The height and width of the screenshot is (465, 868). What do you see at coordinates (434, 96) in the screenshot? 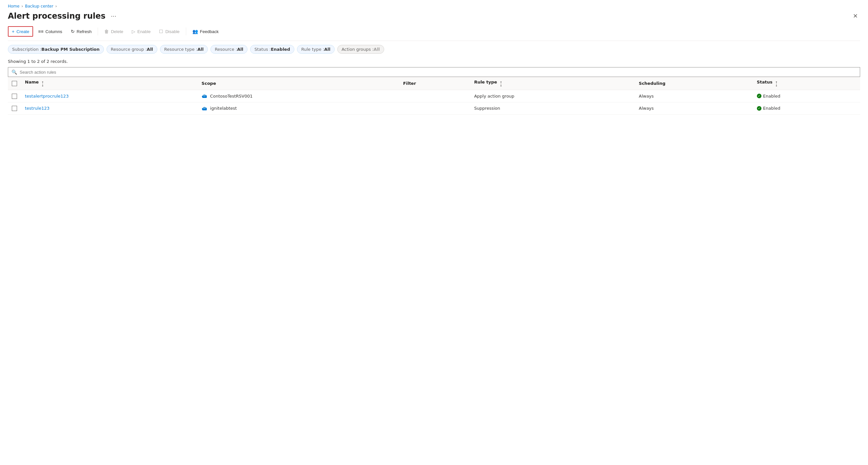
I see `data-table: Name ↑↓ Scope Filter Rule type ↑↓ Schedu…` at bounding box center [434, 96].